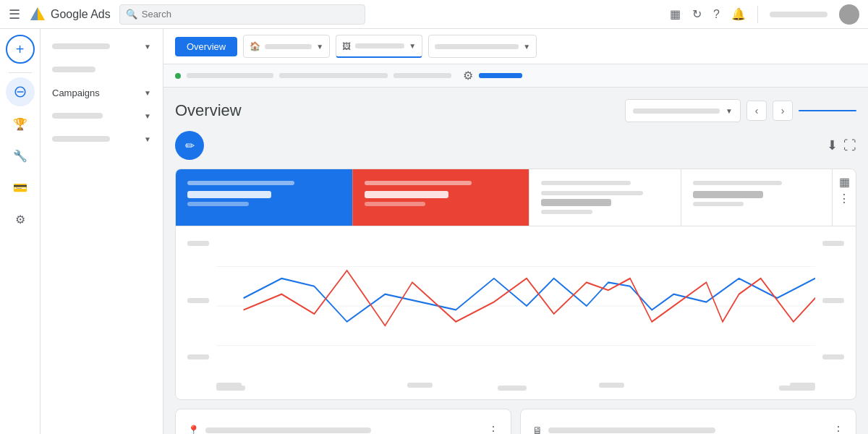 This screenshot has width=868, height=434. I want to click on help-icon: ?, so click(716, 14).